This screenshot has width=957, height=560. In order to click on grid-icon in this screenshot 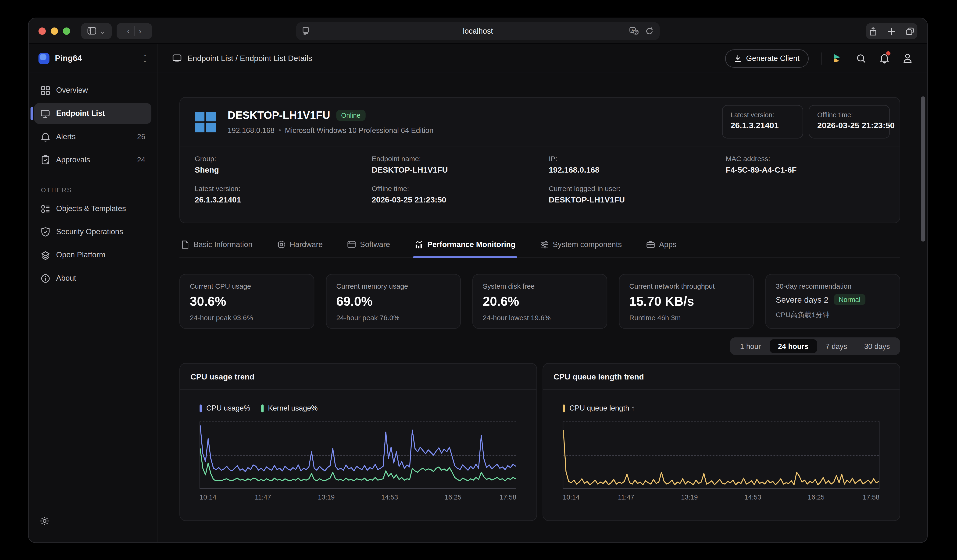, I will do `click(45, 90)`.